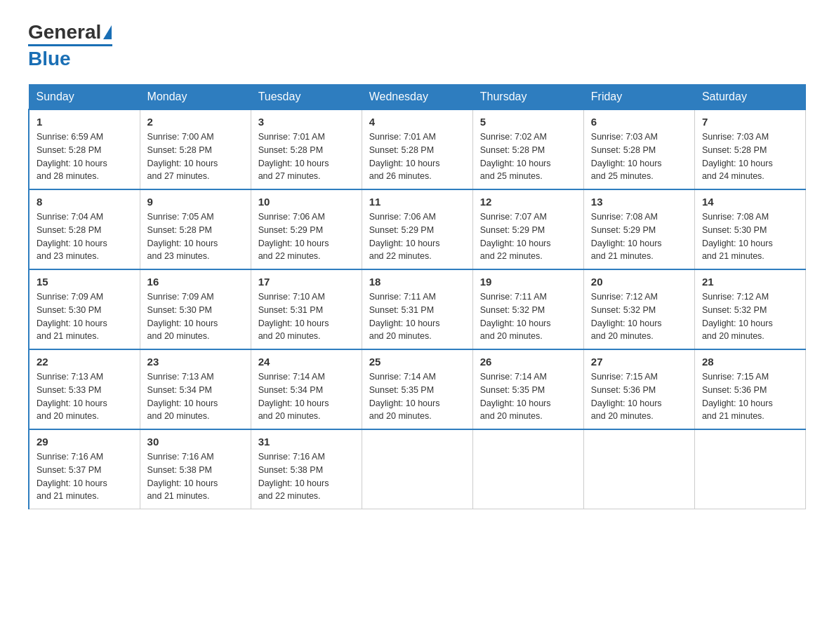 The width and height of the screenshot is (834, 644). I want to click on day-number: 23, so click(195, 362).